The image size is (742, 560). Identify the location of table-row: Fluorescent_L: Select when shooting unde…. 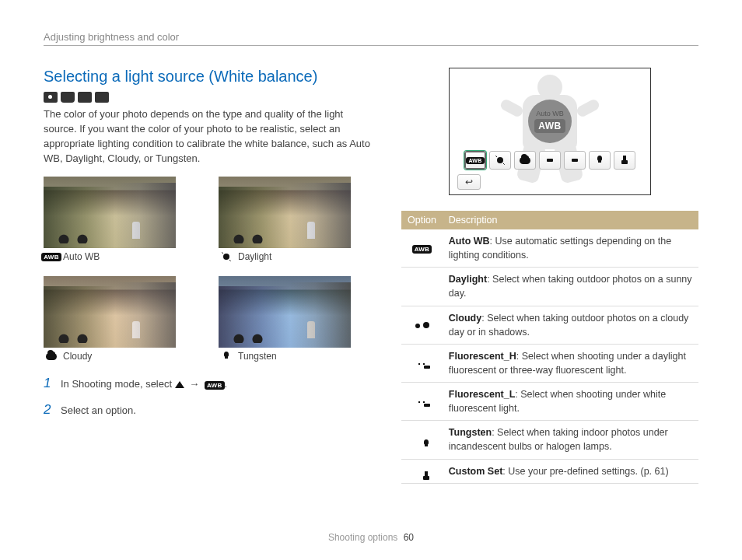
(550, 401).